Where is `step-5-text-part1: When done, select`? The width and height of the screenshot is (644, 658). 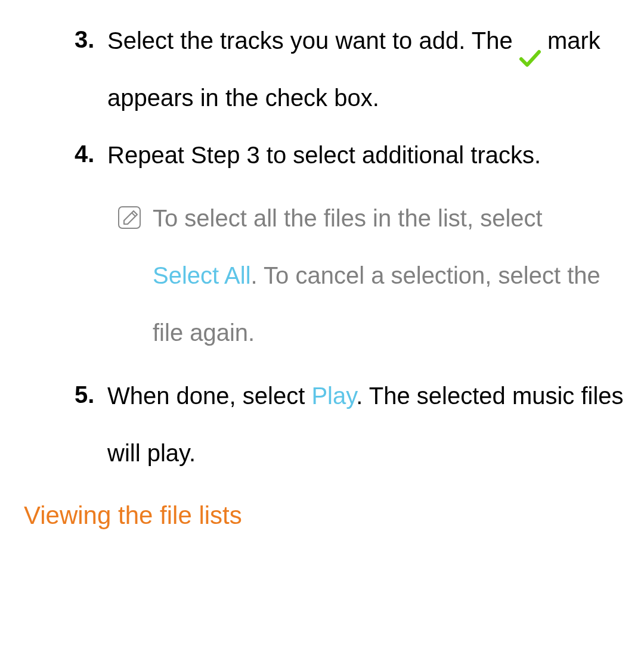 step-5-text-part1: When done, select is located at coordinates (209, 396).